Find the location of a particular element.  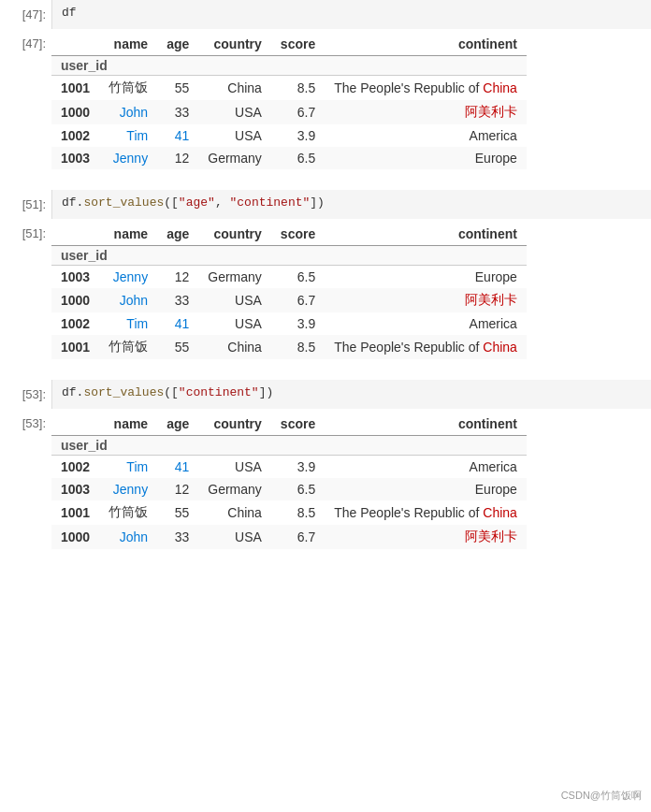

row-score: 3.9 is located at coordinates (297, 468).